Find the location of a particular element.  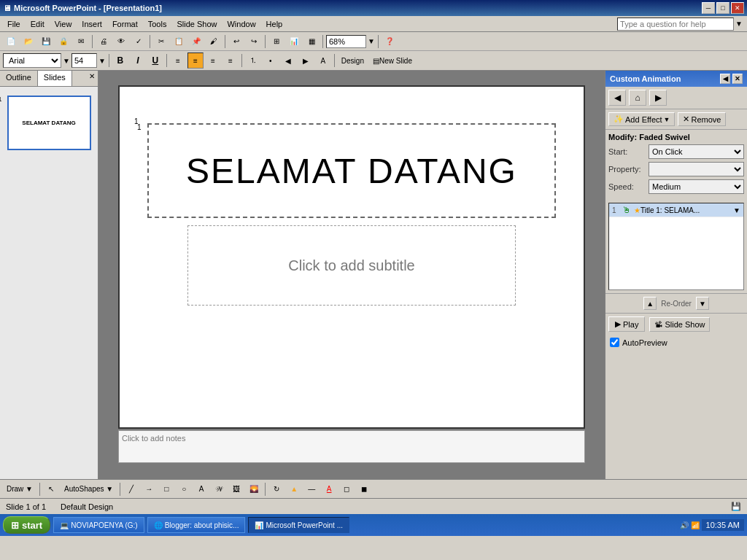

taskbar-item-blogger: 🌐 Blogger: about phisic... is located at coordinates (197, 525).